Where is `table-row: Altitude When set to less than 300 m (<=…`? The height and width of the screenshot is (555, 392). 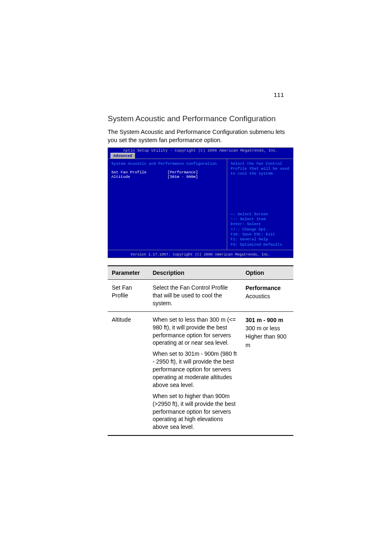
table-row: Altitude When set to less than 300 m (<=… is located at coordinates (201, 373).